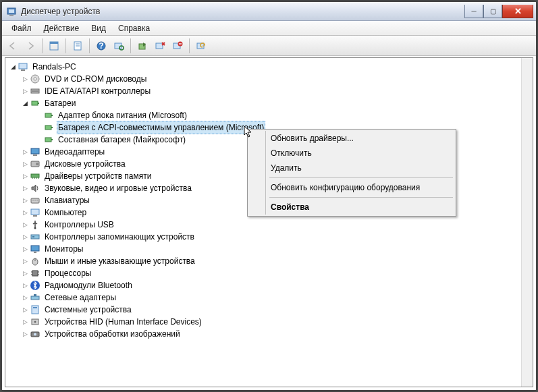  What do you see at coordinates (123, 322) in the screenshot?
I see `tree-label: Устройства HID (Human Interface Devices)` at bounding box center [123, 322].